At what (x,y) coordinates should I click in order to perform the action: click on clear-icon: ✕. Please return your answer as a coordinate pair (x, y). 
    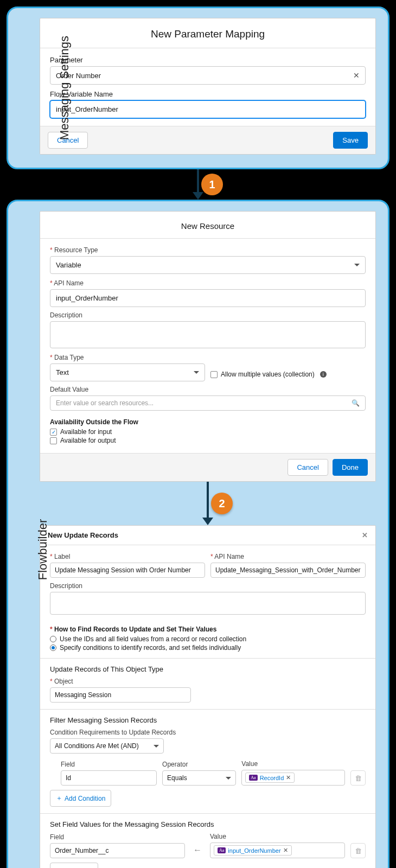
    Looking at the image, I should click on (356, 75).